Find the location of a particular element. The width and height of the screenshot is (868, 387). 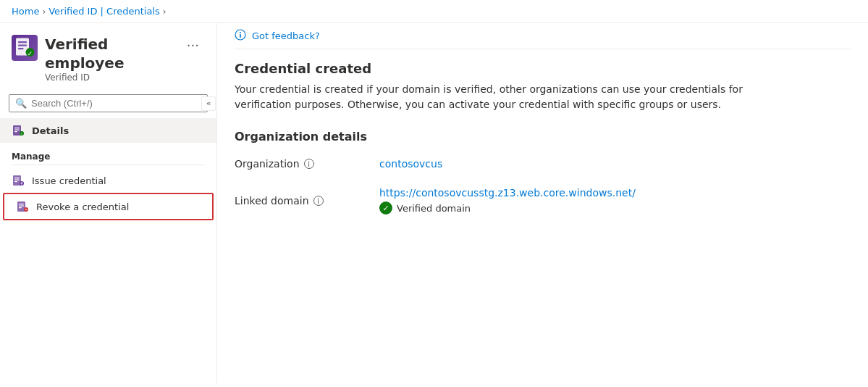

verified-domain-badge: Verified domain is located at coordinates (615, 208).